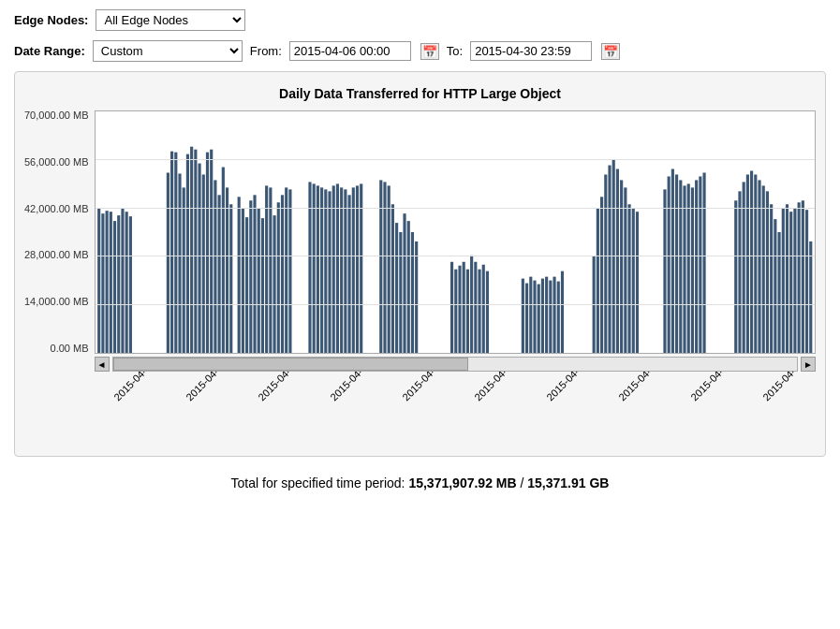 This screenshot has width=840, height=629. Describe the element at coordinates (56, 348) in the screenshot. I see `y-label-5: 0.00 MB` at that location.